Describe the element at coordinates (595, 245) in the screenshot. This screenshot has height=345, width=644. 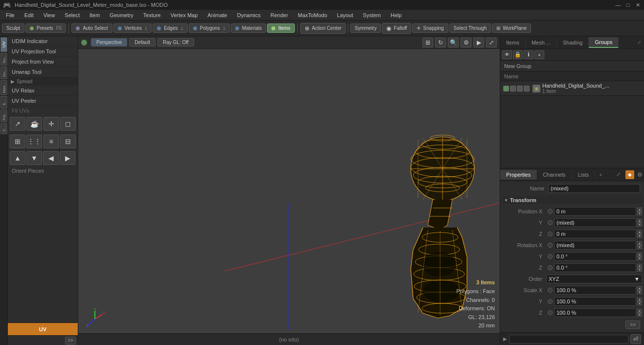
I see `rot-x-value: (mixed)` at that location.